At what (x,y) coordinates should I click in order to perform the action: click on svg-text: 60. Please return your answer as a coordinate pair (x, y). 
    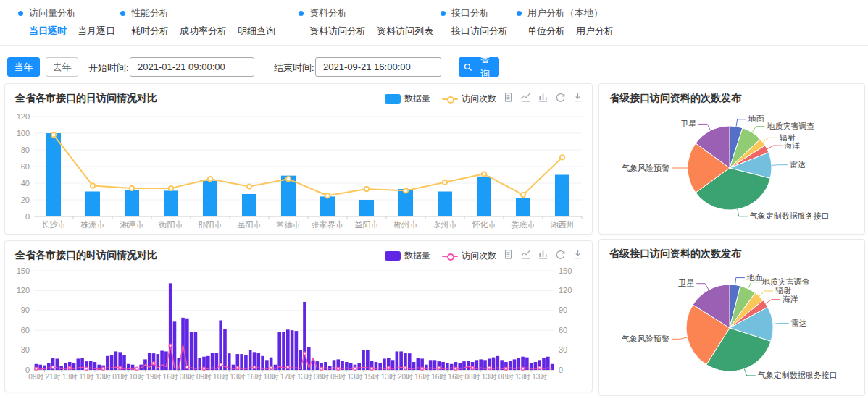
    Looking at the image, I should click on (25, 330).